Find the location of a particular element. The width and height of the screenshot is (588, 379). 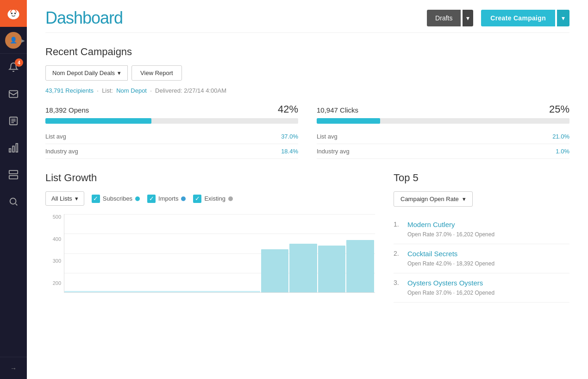

existing-dot is located at coordinates (231, 199).